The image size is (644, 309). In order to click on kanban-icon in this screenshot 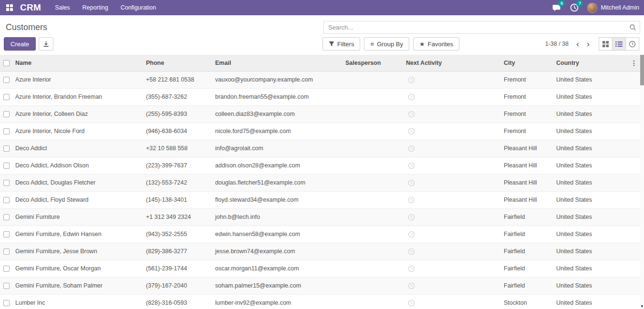, I will do `click(606, 44)`.